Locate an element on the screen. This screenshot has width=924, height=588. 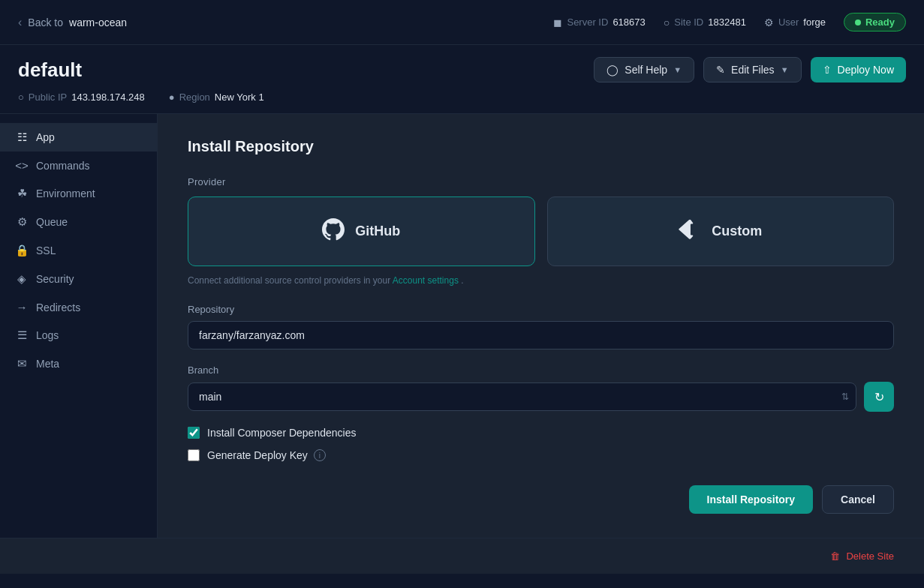
chevron-down-icon: ▼ is located at coordinates (677, 70).